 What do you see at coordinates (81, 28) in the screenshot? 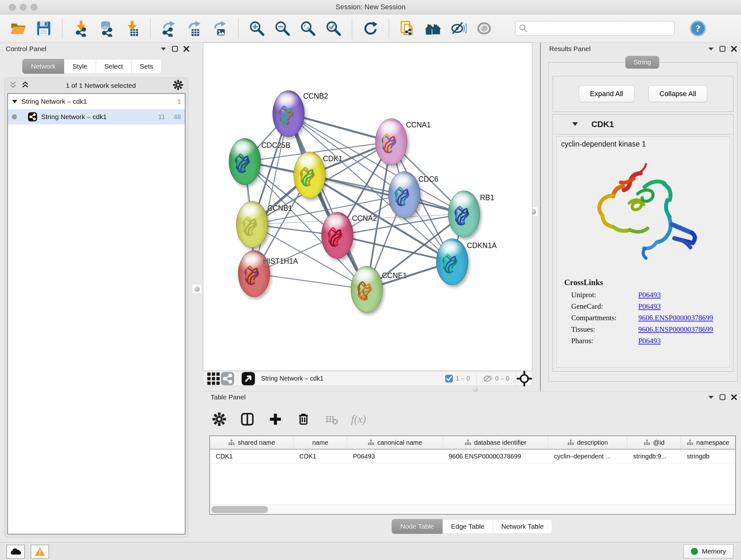
I see `import-network-file-icon` at bounding box center [81, 28].